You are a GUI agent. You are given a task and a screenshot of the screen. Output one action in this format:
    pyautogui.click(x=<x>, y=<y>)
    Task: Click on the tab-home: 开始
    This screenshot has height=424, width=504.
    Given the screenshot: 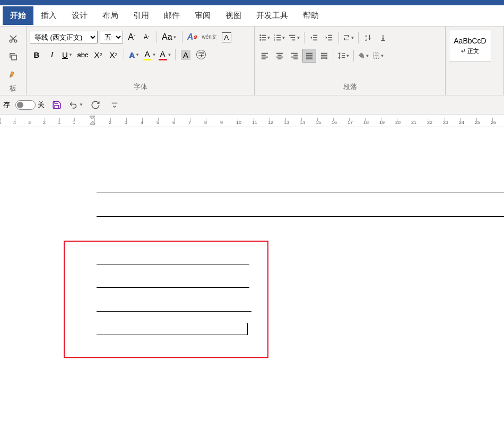 What is the action you would take?
    pyautogui.click(x=18, y=16)
    